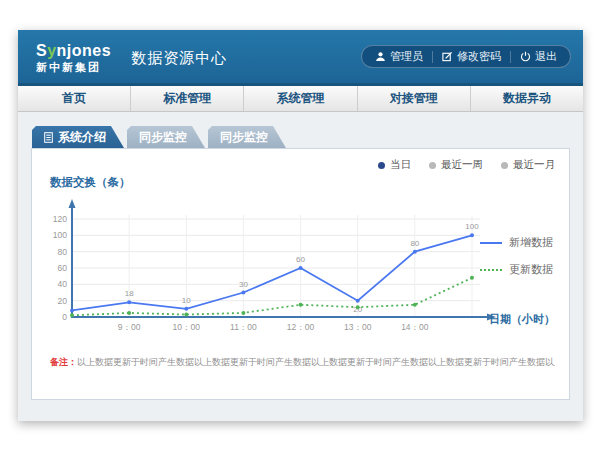 The image size is (600, 450). Describe the element at coordinates (78, 137) in the screenshot. I see `tab-system-intro: 系统介绍` at that location.